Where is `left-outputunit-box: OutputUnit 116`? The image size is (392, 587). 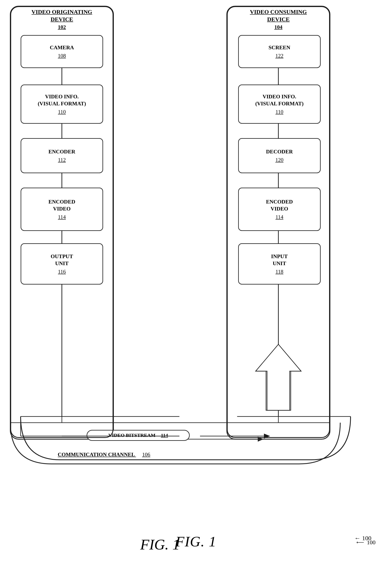
left-outputunit-box: OutputUnit 116 is located at coordinates (62, 264).